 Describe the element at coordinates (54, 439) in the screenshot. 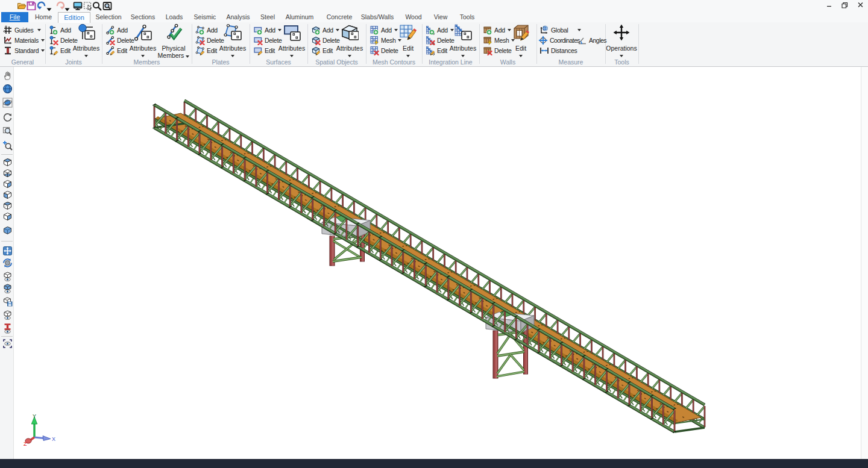

I see `svg-text: X` at that location.